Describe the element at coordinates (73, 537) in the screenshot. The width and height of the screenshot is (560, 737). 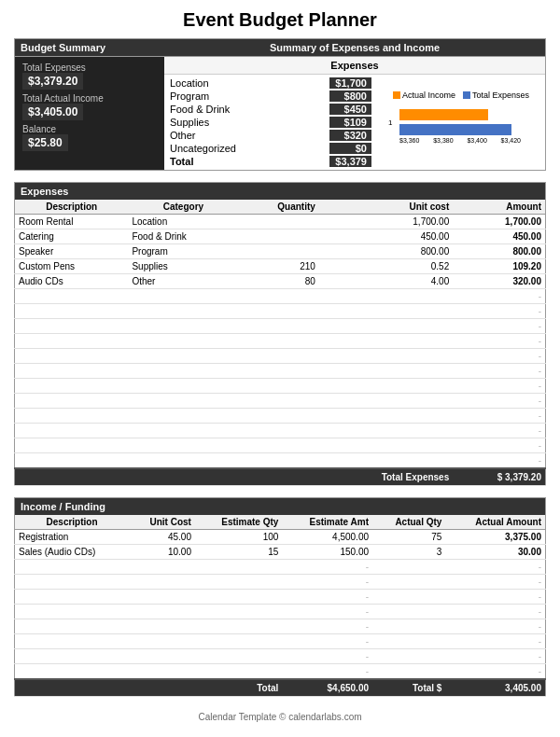
I see `table-cell: Registration` at that location.